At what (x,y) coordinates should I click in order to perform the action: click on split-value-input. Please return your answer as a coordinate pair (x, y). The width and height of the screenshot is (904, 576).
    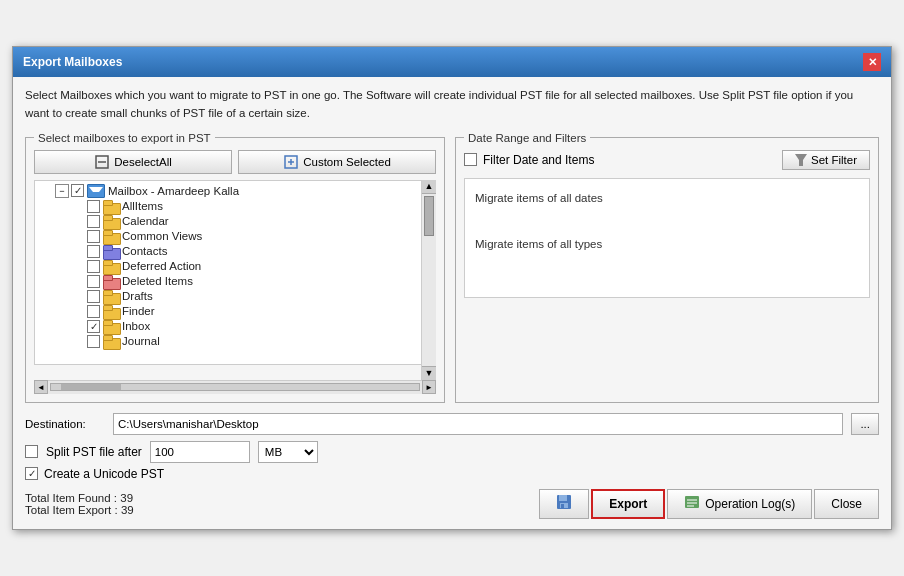
    Looking at the image, I should click on (200, 452).